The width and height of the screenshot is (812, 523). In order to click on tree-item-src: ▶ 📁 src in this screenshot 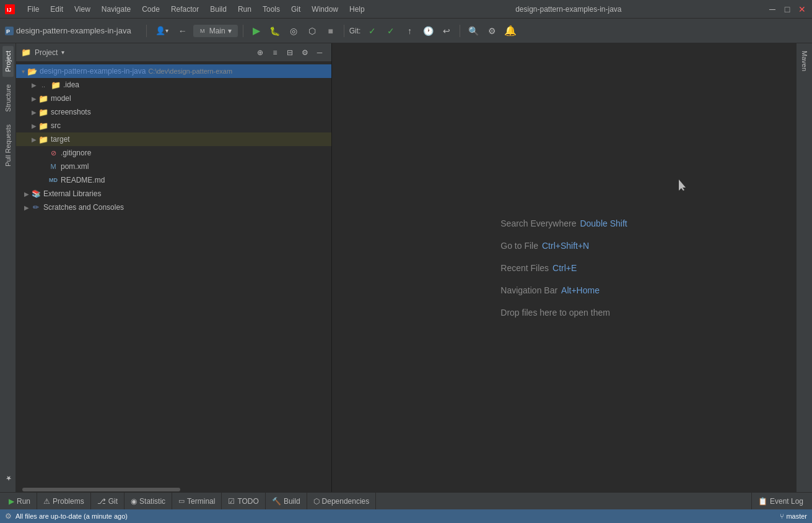, I will do `click(173, 126)`.